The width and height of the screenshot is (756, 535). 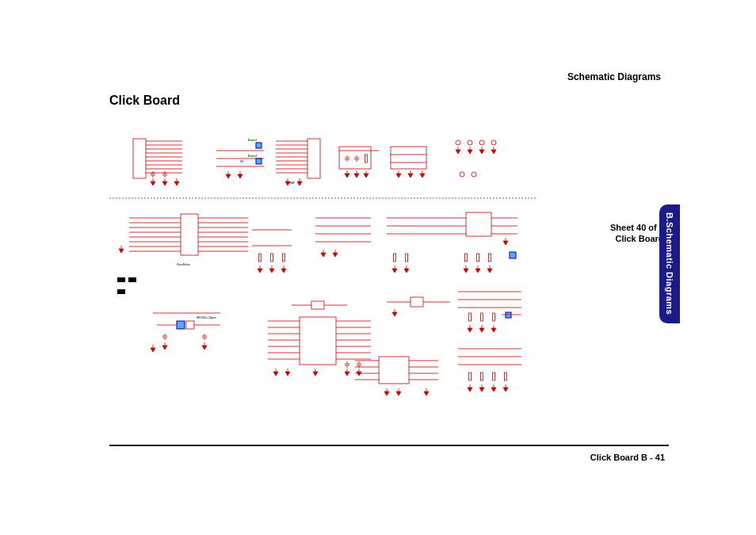 What do you see at coordinates (206, 318) in the screenshot?
I see `svg-text: HB/5050+/-20ppm` at bounding box center [206, 318].